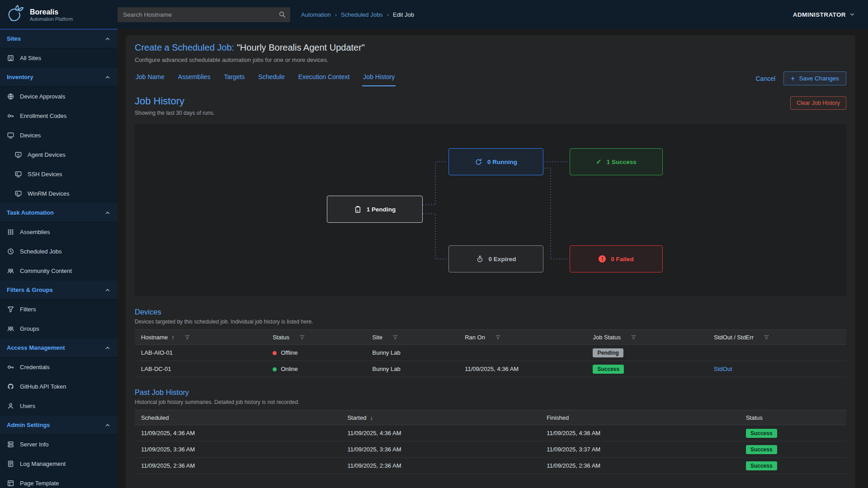  Describe the element at coordinates (59, 77) in the screenshot. I see `sidebar-section-inventory: Inventory` at that location.